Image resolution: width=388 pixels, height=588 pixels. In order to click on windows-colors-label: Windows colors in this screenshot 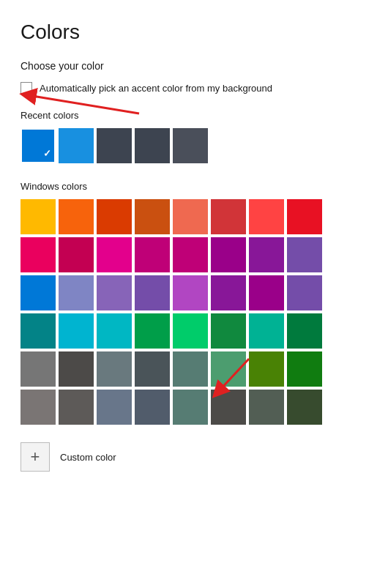, I will do `click(194, 186)`.